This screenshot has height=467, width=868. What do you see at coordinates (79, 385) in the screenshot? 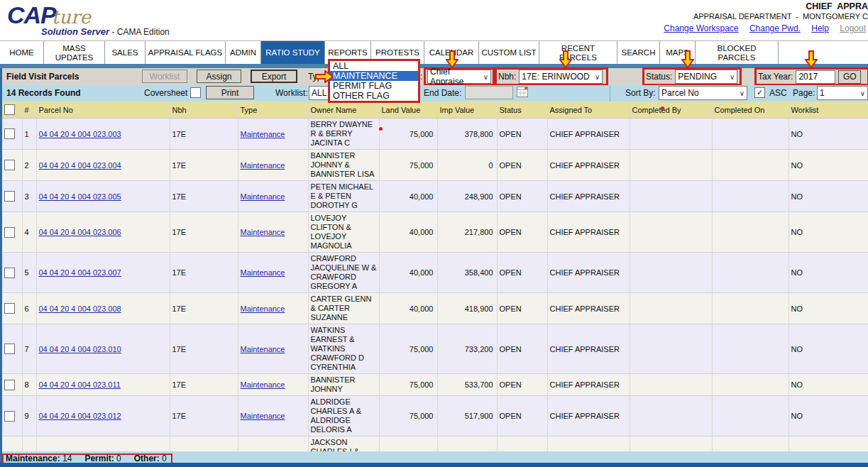
I see `parcel-link: 04 04 20 4 004 023.011` at bounding box center [79, 385].